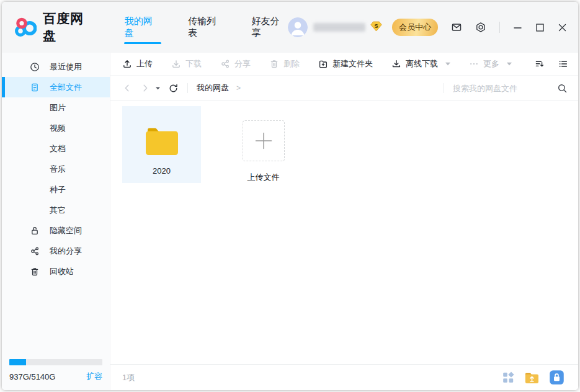 This screenshot has height=392, width=580. What do you see at coordinates (457, 27) in the screenshot?
I see `message-icon` at bounding box center [457, 27].